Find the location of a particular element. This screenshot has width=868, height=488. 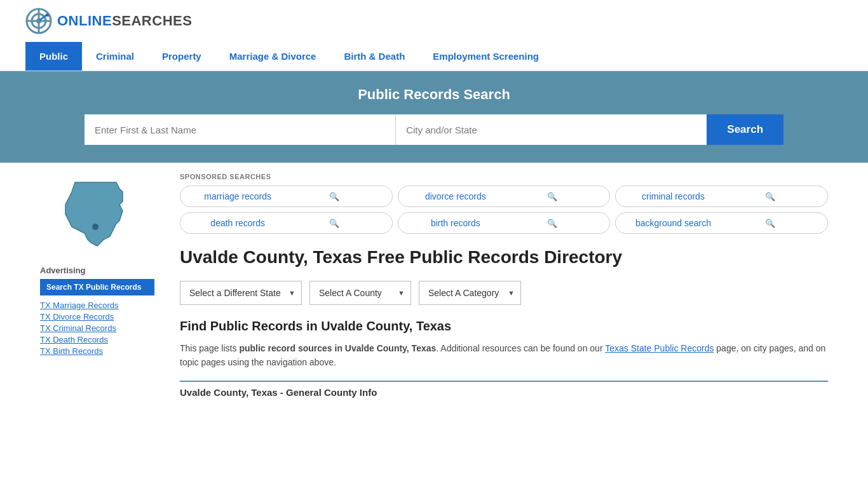

dropdowns-row: Select a Different State Select A County… is located at coordinates (504, 293).